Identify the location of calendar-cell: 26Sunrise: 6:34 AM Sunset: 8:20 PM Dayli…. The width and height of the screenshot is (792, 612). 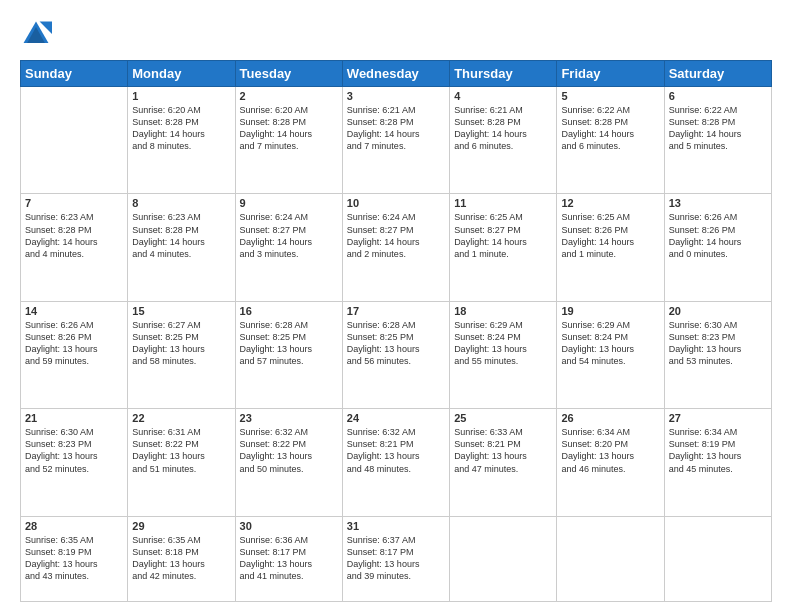
(610, 462).